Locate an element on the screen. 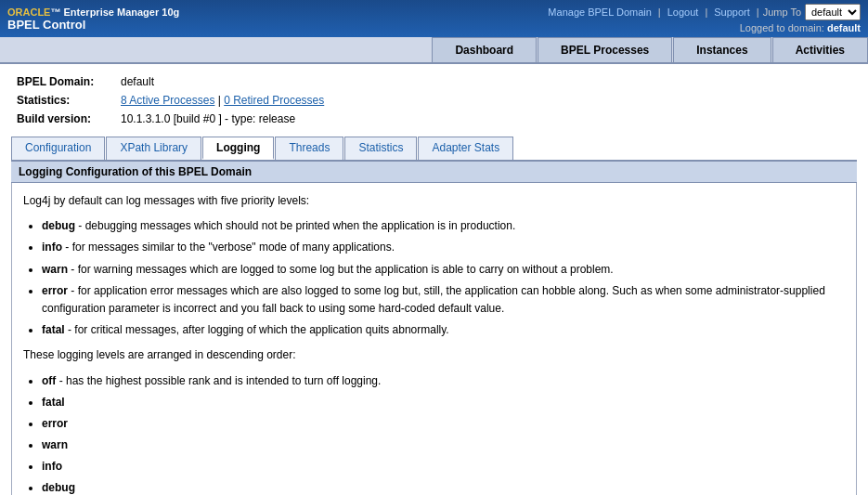 This screenshot has width=868, height=495. sub-tabs: Configuration XPath Library Logging Thre… is located at coordinates (434, 149).